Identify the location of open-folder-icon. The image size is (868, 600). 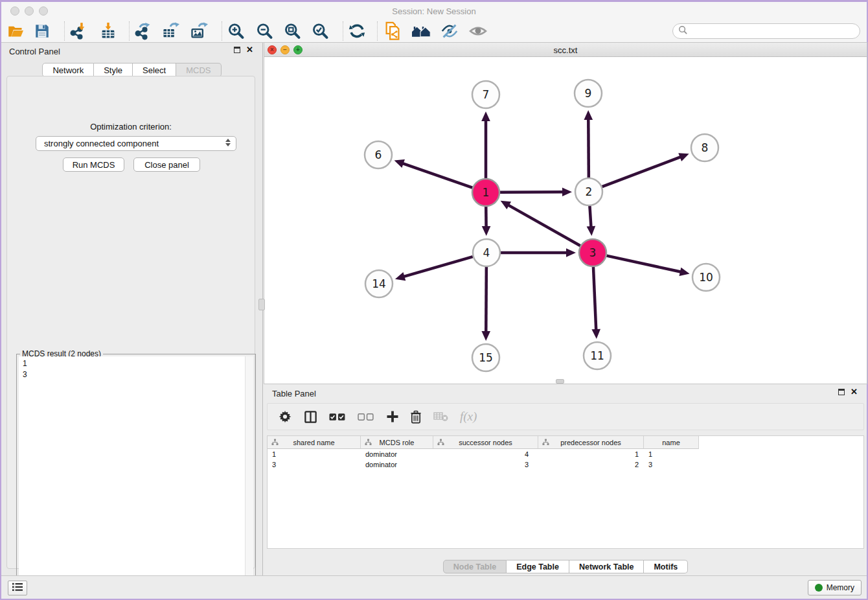
(16, 31).